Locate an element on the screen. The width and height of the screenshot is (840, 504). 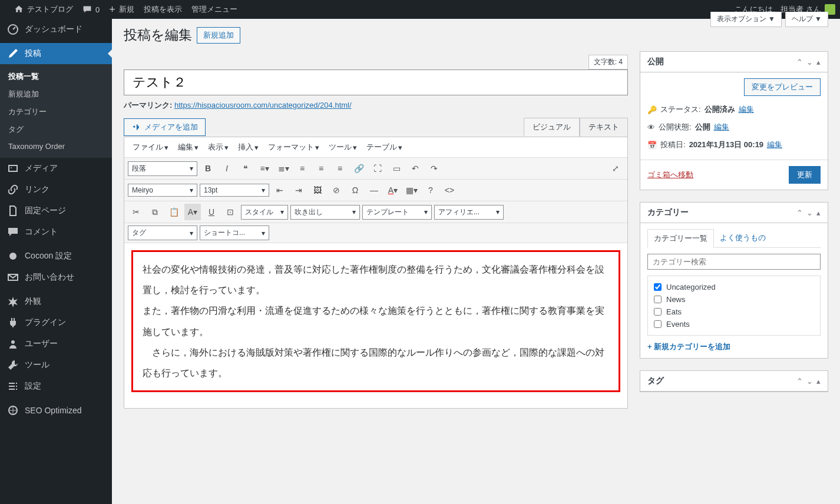
align-right-icon: ≡ is located at coordinates (340, 168).